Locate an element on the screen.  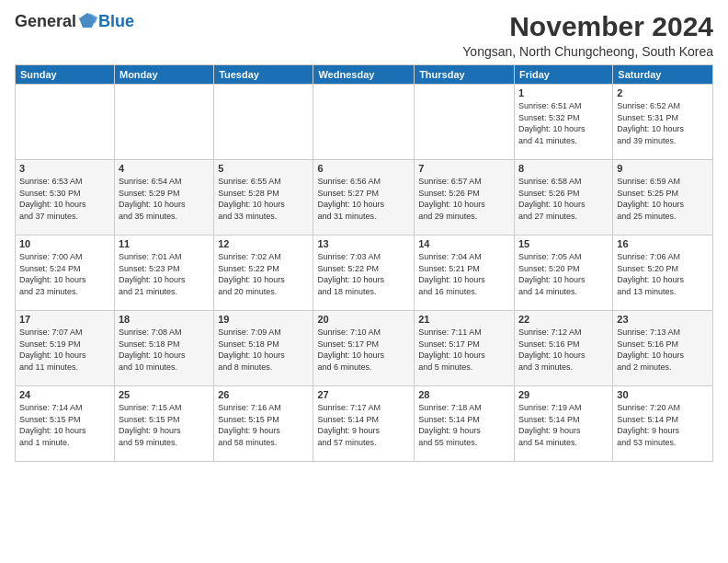
day-number: 2 is located at coordinates (663, 93).